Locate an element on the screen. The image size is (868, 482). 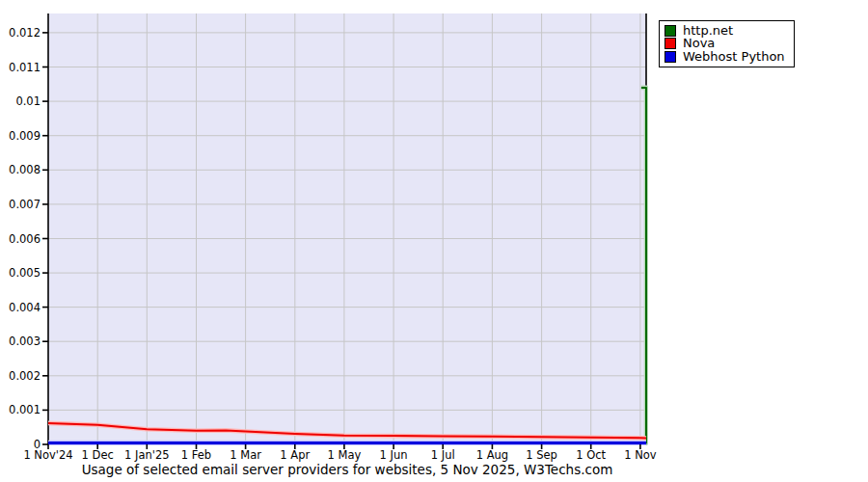
x-tick-label: 1 Apr is located at coordinates (295, 455).